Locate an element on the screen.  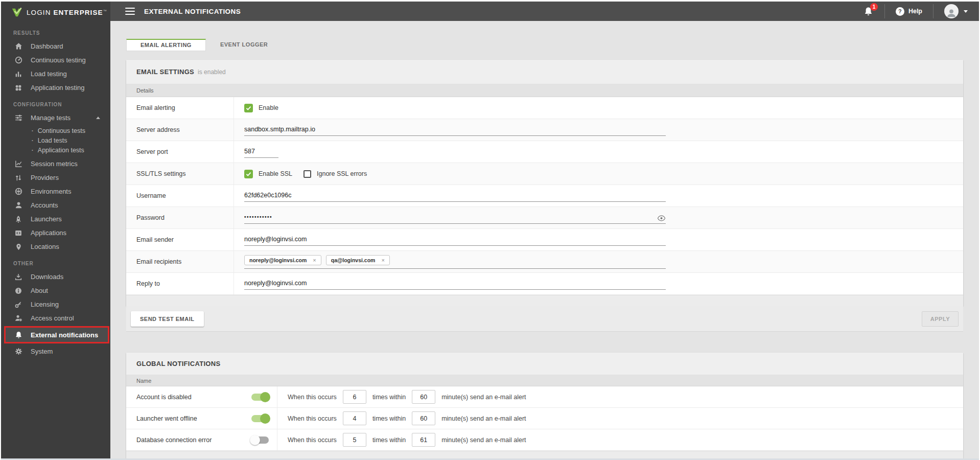
sidebar-item-load-testing: Load testing is located at coordinates (56, 74).